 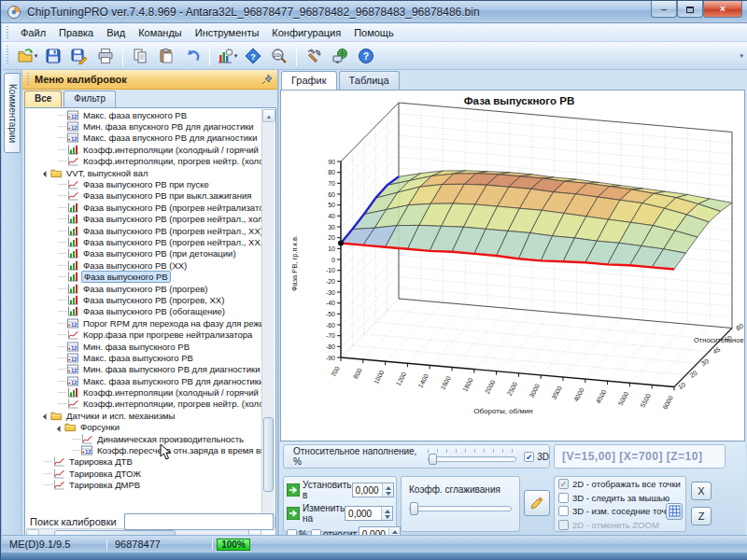 What do you see at coordinates (267, 79) in the screenshot?
I see `pin-icon` at bounding box center [267, 79].